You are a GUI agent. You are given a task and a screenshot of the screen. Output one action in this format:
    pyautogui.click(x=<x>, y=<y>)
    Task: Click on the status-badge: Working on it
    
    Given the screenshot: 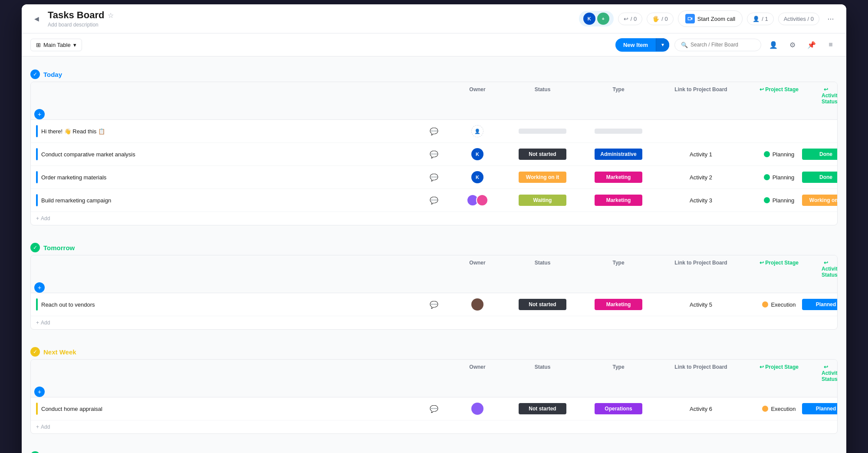 What is the action you would take?
    pyautogui.click(x=542, y=177)
    